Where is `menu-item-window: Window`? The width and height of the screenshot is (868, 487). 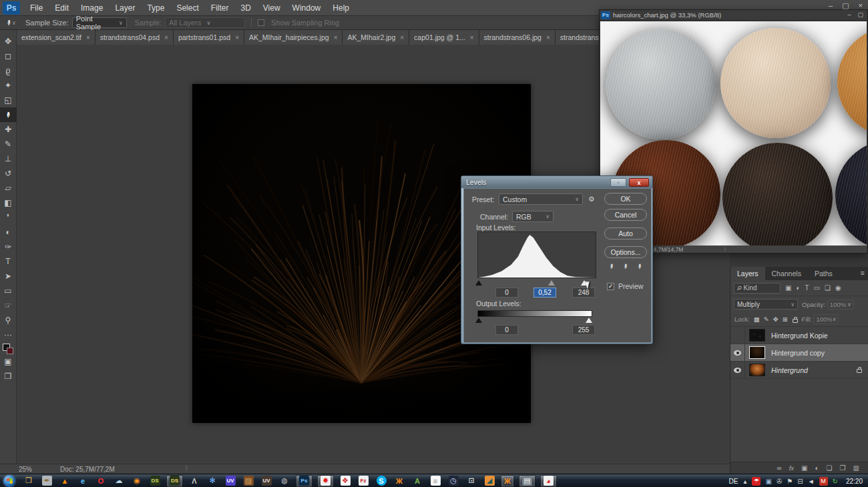 menu-item-window: Window is located at coordinates (307, 8).